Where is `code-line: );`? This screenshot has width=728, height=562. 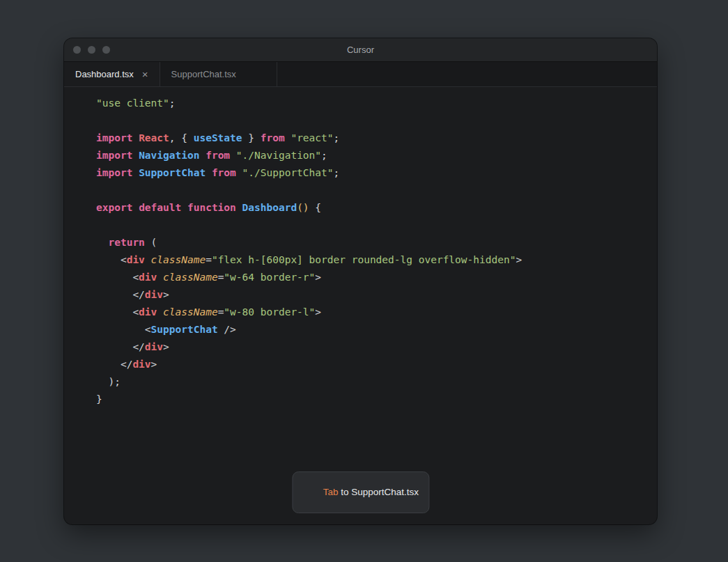 code-line: ); is located at coordinates (371, 382).